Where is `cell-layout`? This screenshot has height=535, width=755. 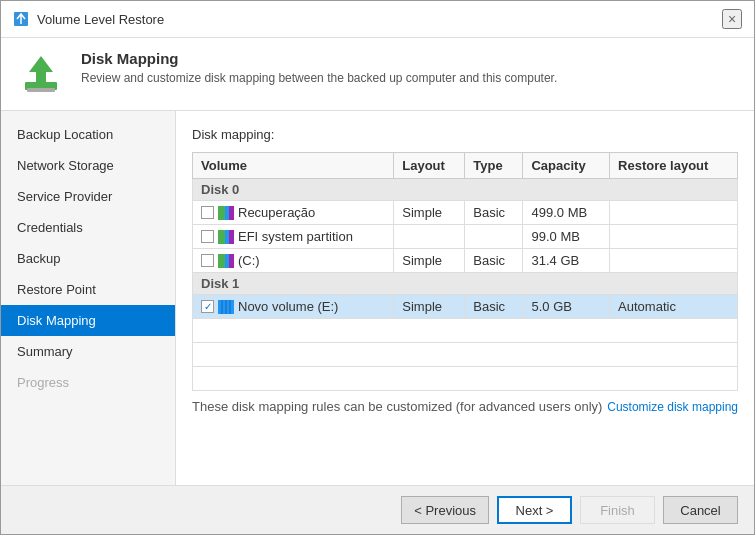
cell-layout is located at coordinates (430, 237).